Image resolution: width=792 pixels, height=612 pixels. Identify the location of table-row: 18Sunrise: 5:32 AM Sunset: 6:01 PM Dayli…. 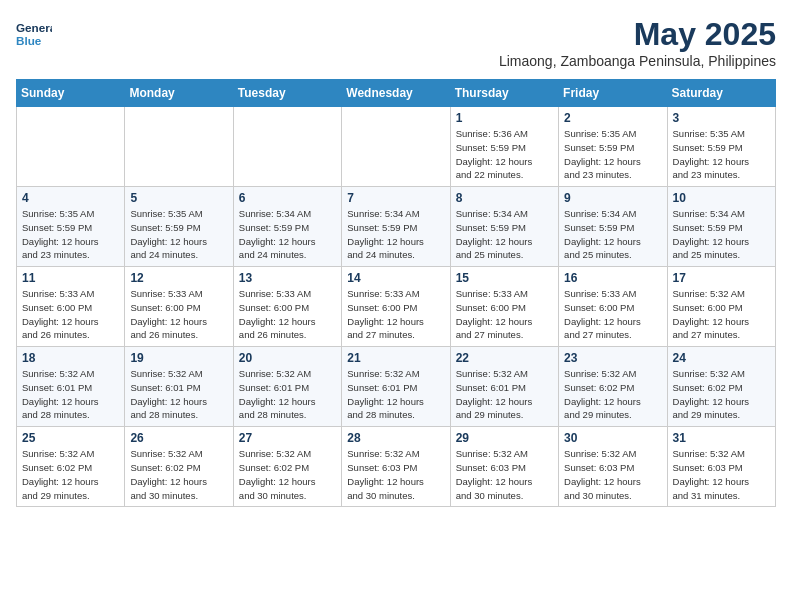
(71, 387).